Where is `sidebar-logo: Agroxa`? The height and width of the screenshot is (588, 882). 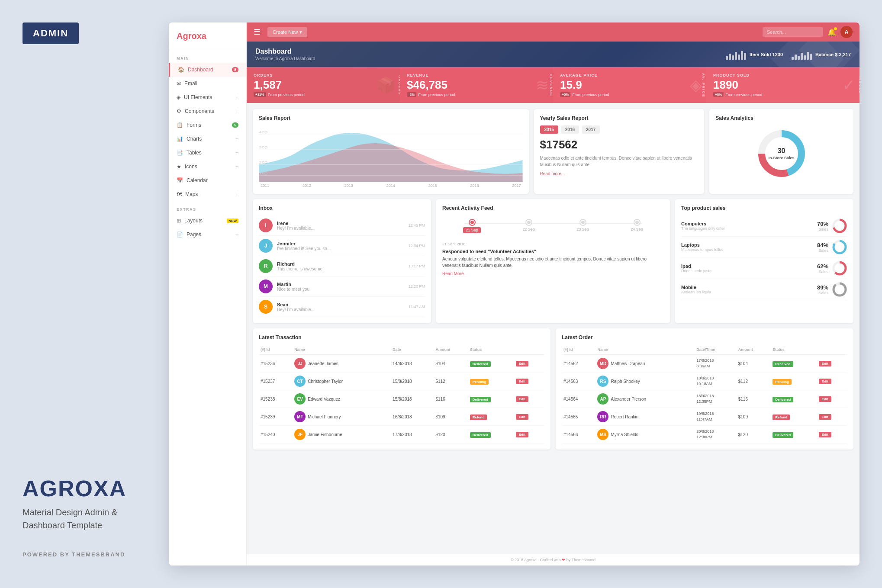 sidebar-logo: Agroxa is located at coordinates (208, 36).